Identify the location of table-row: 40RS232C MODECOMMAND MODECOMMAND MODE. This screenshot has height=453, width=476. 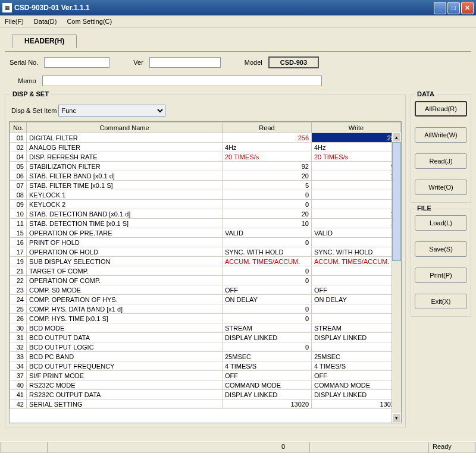
(206, 385).